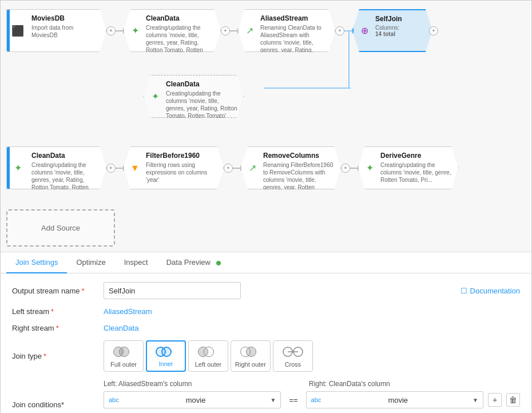  What do you see at coordinates (299, 180) in the screenshot?
I see `node-desc-remove: Renaming FilterBefore1960 to RemoveColum…` at bounding box center [299, 180].